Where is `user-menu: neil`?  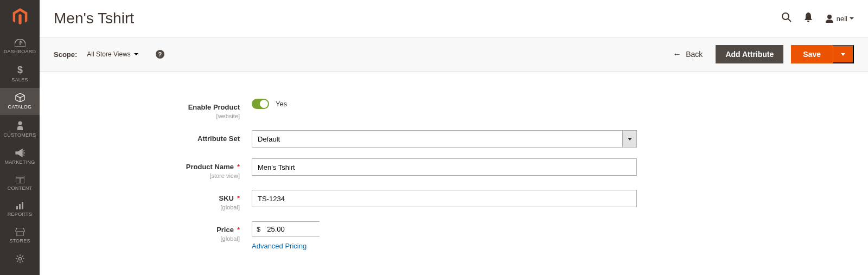 user-menu: neil is located at coordinates (839, 18).